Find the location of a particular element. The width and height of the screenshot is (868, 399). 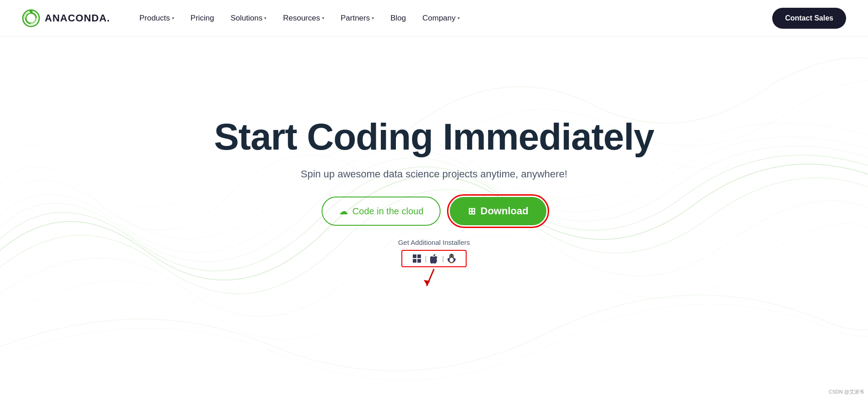

hero-subtitle: Spin up awesome data science projects an… is located at coordinates (434, 174).